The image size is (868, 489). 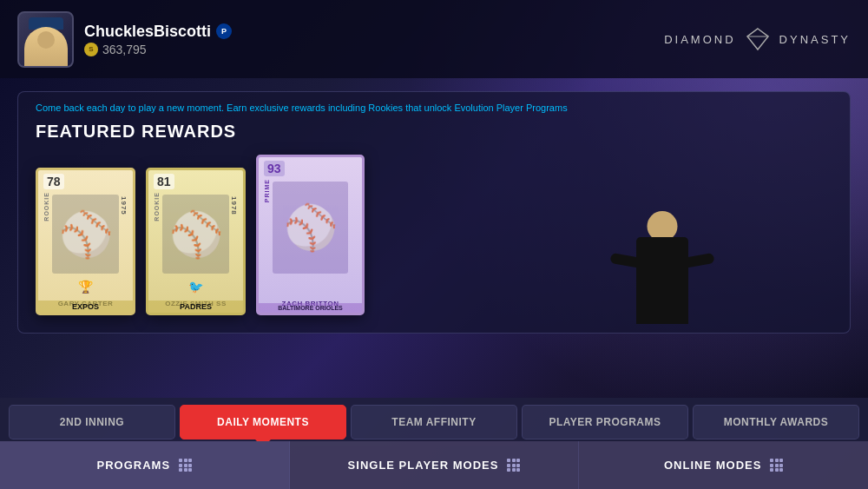 What do you see at coordinates (148, 31) in the screenshot?
I see `player-name-text: ChucklesBiscotti` at bounding box center [148, 31].